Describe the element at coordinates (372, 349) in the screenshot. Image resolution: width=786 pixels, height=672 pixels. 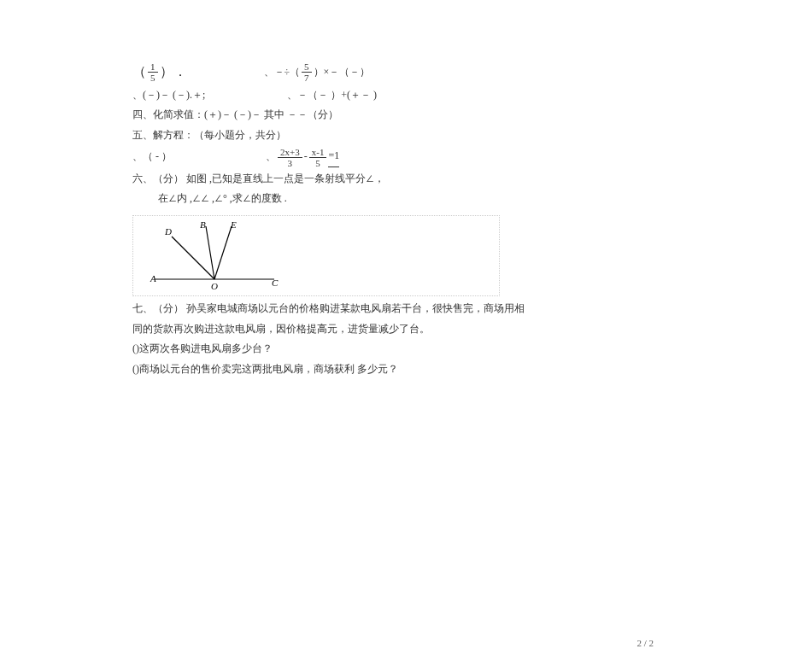
I see `question-1: ()这两次各购进电风扇多少台？` at that location.